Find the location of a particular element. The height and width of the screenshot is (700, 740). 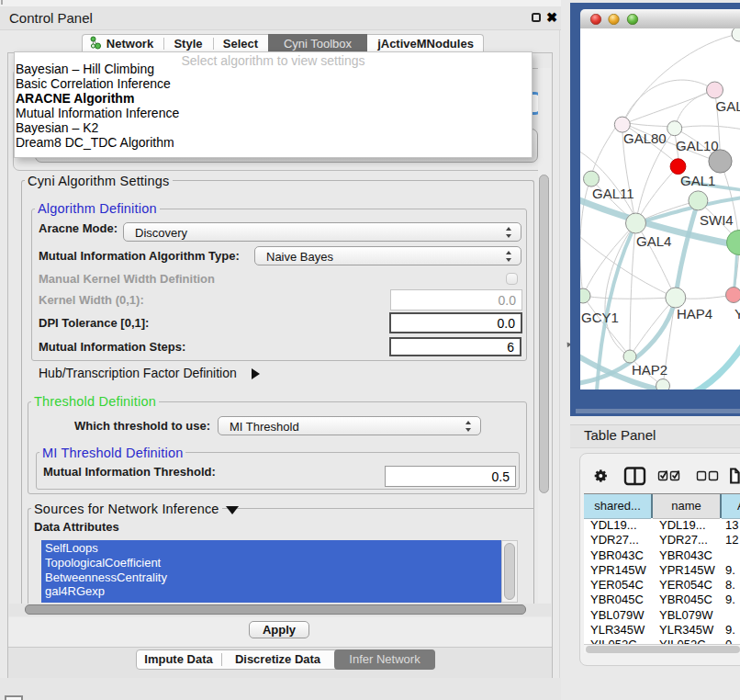

svg-text: YE is located at coordinates (737, 314).